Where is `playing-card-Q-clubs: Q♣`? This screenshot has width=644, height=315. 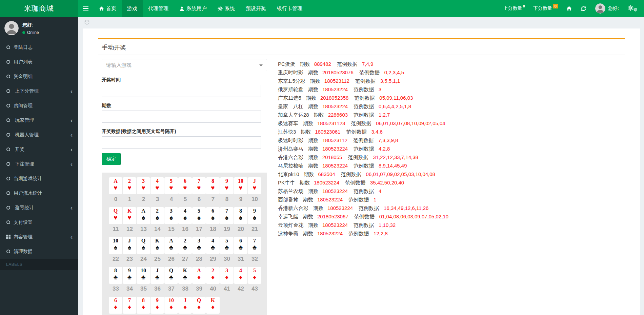
playing-card-Q-clubs: Q♣ is located at coordinates (171, 275).